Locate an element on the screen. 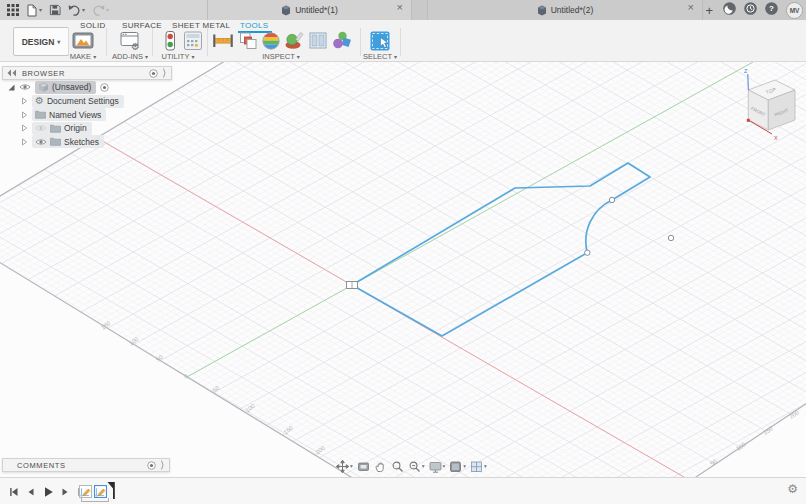 This screenshot has width=806, height=504. viewports-icon is located at coordinates (476, 466).